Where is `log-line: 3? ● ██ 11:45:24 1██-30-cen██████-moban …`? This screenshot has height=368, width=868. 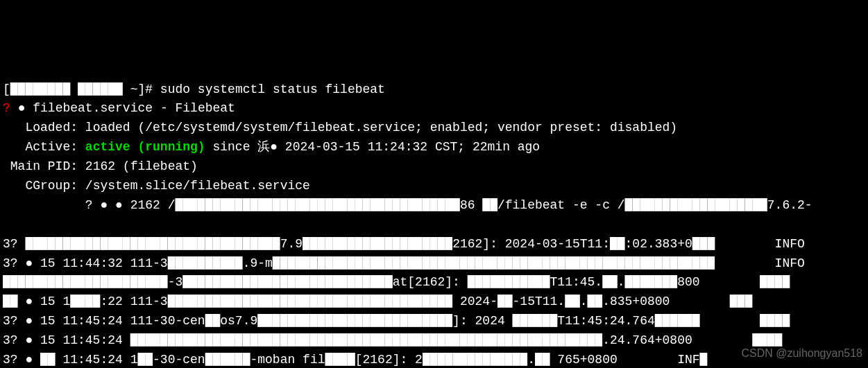
log-line: 3? ● ██ 11:45:24 1██-30-cen██████-moban … is located at coordinates (434, 359).